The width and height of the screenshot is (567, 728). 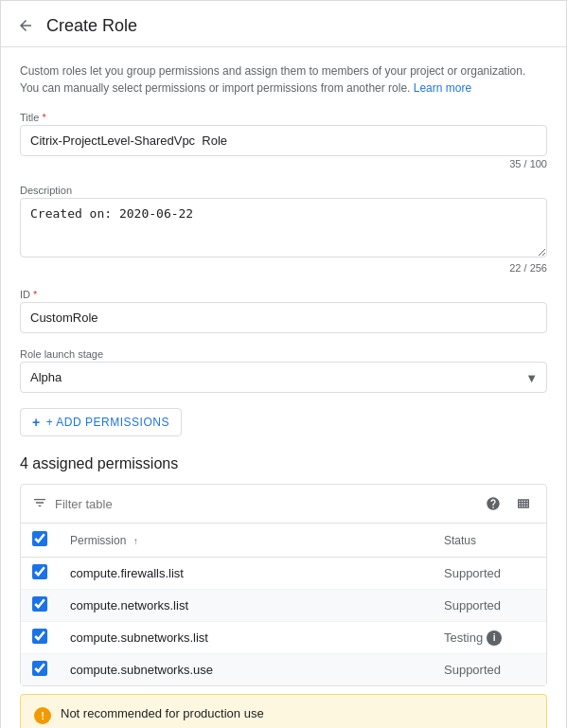 What do you see at coordinates (284, 464) in the screenshot?
I see `assigned-permissions-title: 4 assigned permissions` at bounding box center [284, 464].